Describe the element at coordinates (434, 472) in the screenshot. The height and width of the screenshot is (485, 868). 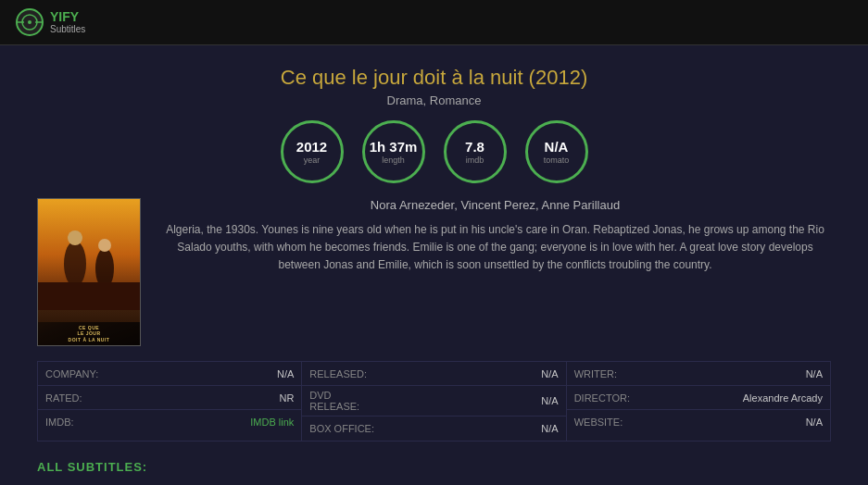
I see `subtitles-section: ALL SUBTITLES: Rating Language Release U…` at that location.